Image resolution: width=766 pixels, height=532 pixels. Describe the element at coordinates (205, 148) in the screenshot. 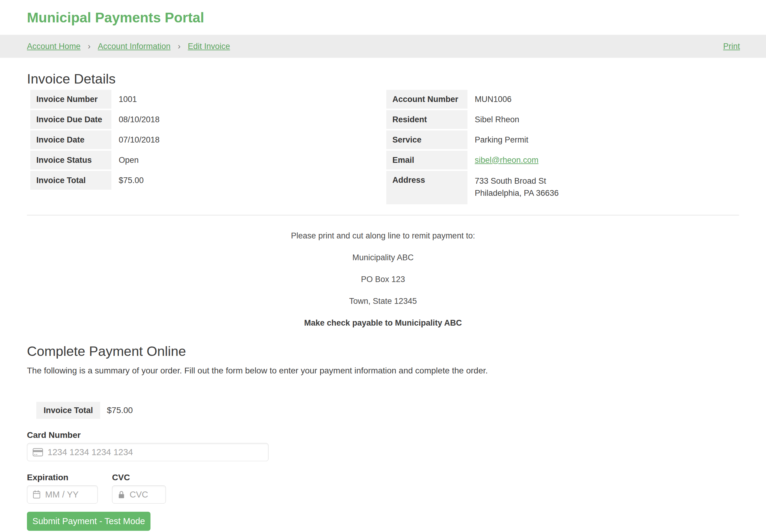

I see `invoice-info-table: Invoice Number 1001 Invoice Due Date 08/…` at that location.